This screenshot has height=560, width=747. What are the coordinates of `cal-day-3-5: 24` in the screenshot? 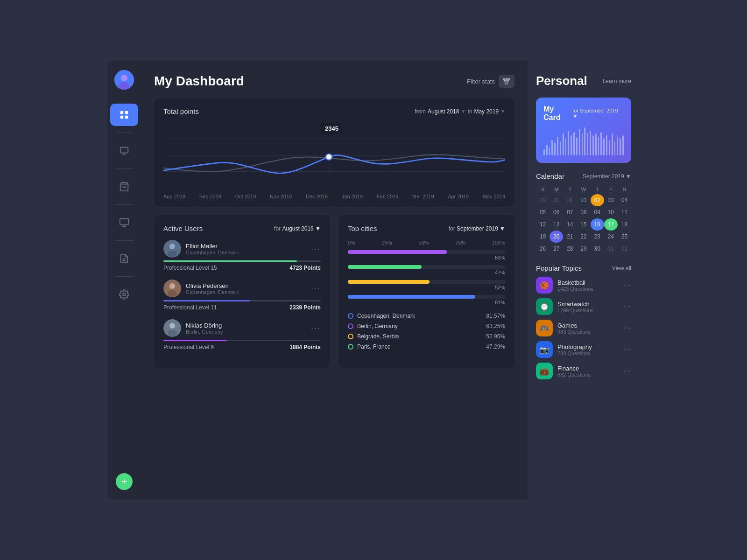 It's located at (611, 237).